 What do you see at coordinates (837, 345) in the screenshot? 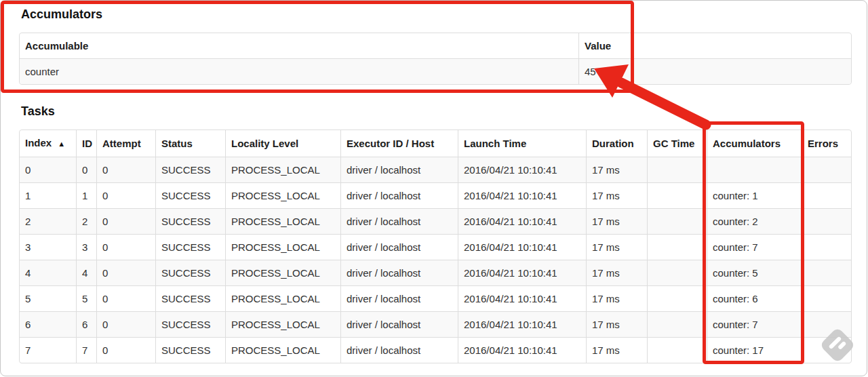
I see `skitch-watermark-icon` at bounding box center [837, 345].